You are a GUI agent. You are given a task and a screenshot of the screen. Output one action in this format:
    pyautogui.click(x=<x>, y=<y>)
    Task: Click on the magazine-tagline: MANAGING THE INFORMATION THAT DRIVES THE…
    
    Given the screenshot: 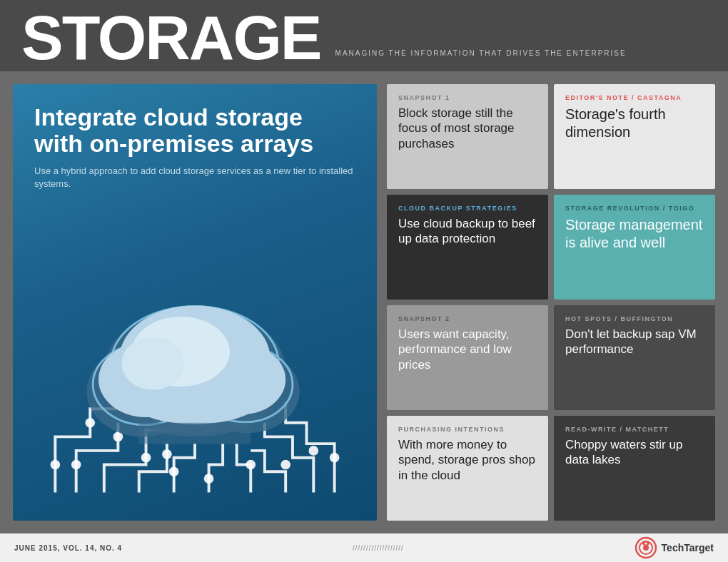 What is the action you would take?
    pyautogui.click(x=481, y=57)
    